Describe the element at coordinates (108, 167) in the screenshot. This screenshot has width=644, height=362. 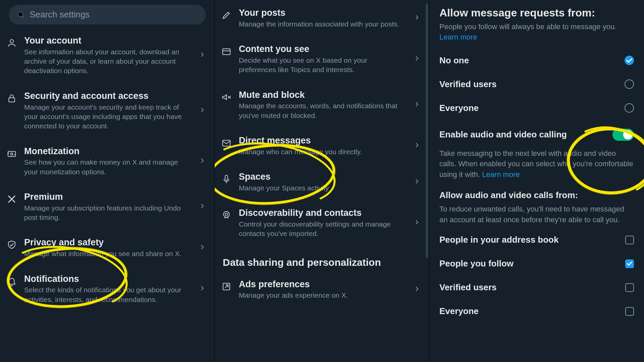
I see `row-desc: See how you can make money on X and mana…` at that location.